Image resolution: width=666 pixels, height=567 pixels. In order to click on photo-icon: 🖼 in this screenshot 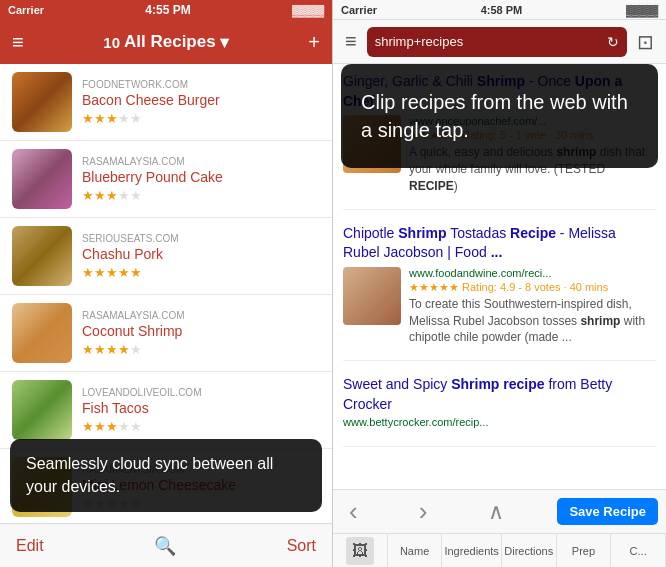, I will do `click(360, 551)`.